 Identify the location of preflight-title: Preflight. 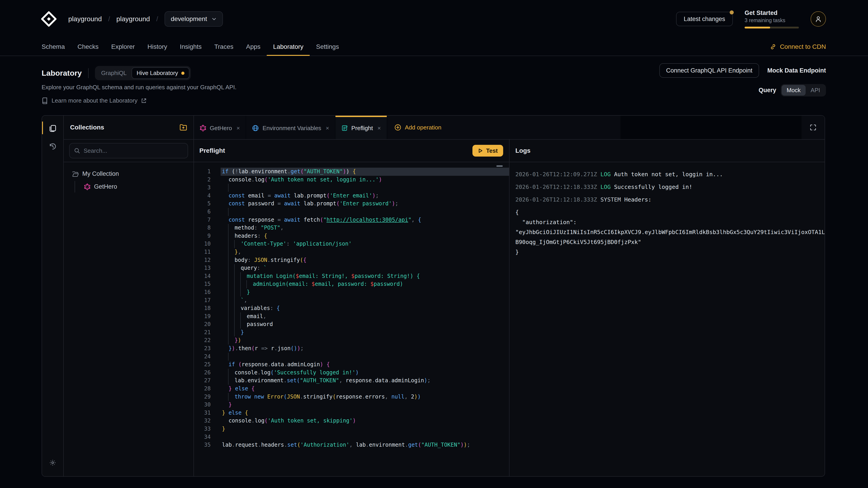
(212, 151).